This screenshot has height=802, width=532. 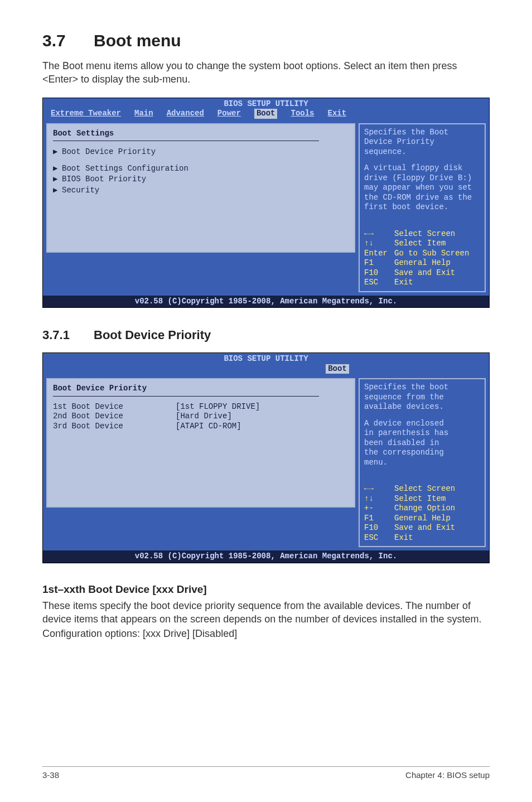 What do you see at coordinates (201, 389) in the screenshot?
I see `panel-heading: Boot Device Priority` at bounding box center [201, 389].